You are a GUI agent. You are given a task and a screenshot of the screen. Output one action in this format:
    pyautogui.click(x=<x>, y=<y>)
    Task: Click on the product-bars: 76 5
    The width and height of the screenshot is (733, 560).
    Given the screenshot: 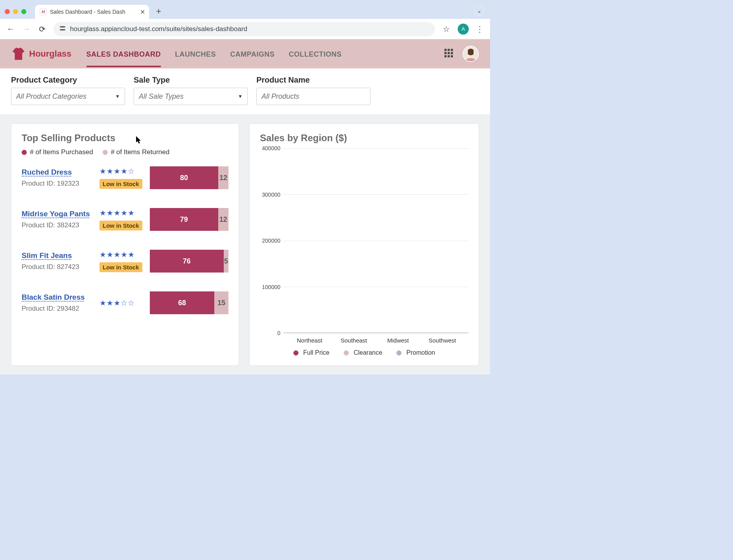 What is the action you would take?
    pyautogui.click(x=189, y=261)
    